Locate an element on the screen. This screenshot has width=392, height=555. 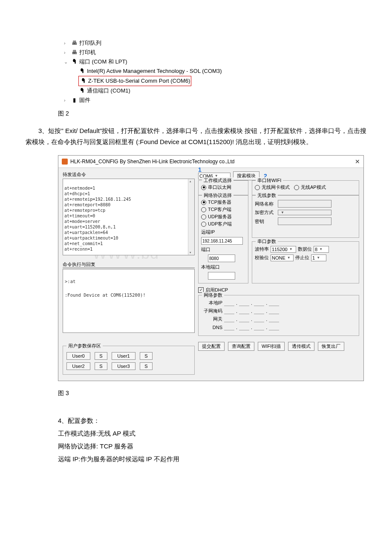
port-input is located at coordinates (222, 258).